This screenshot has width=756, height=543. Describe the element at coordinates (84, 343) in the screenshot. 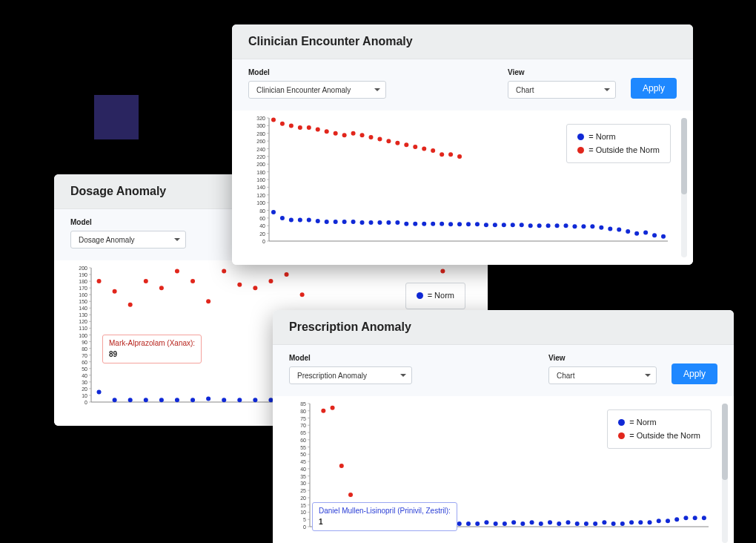

I see `svg-text: 90` at that location.